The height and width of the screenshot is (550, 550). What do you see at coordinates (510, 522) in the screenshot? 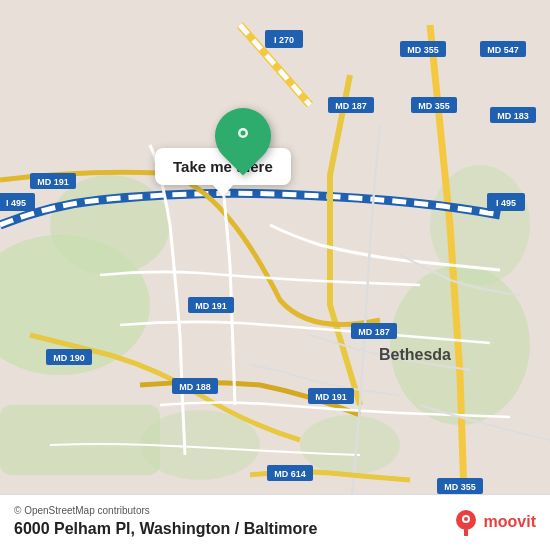
I see `moovit-label: moovit` at bounding box center [510, 522].